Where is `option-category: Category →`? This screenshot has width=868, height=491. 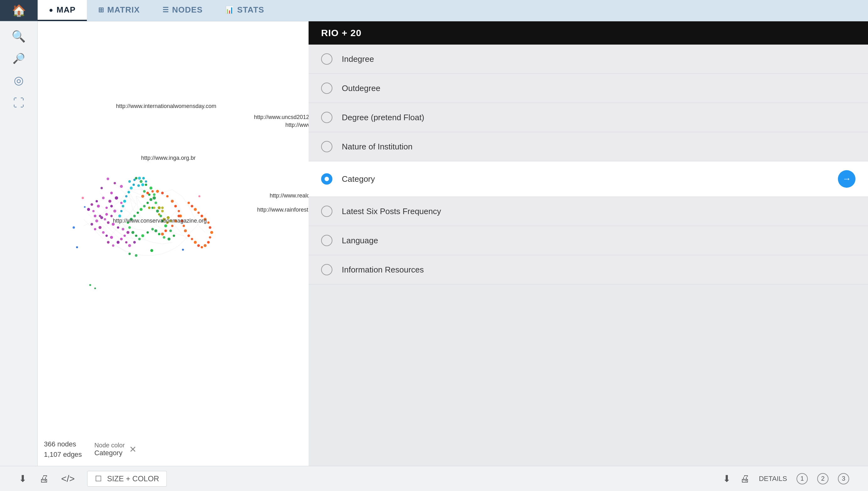 option-category: Category → is located at coordinates (588, 179).